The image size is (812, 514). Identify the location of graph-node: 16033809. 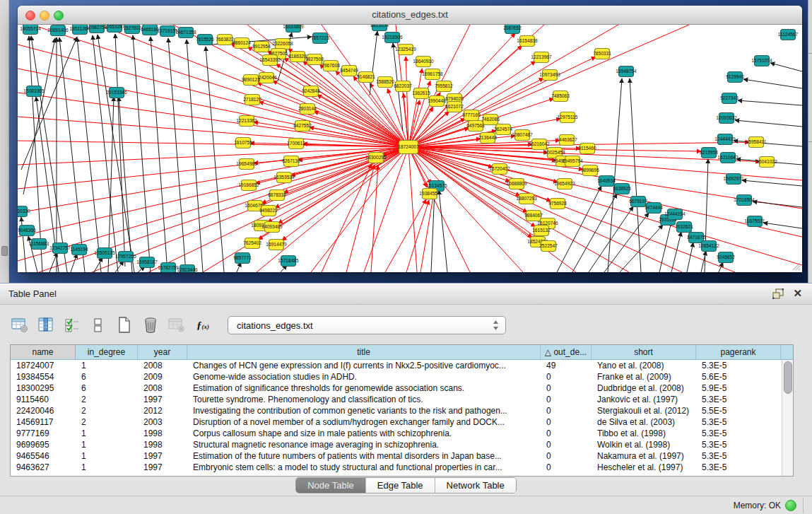
(293, 28).